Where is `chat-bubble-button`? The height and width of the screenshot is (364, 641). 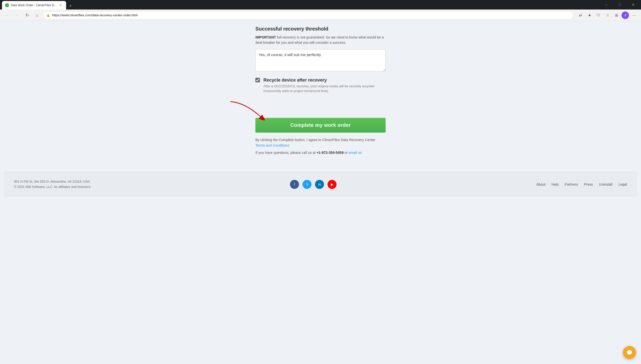
chat-bubble-button is located at coordinates (629, 352).